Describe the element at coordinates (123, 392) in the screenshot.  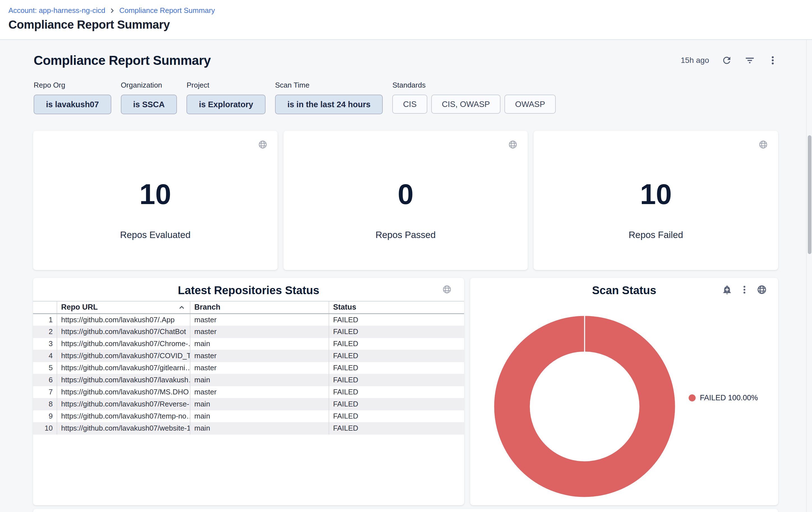
I see `cell-url: https://github.com/lavakush07/MS.DHO…` at that location.